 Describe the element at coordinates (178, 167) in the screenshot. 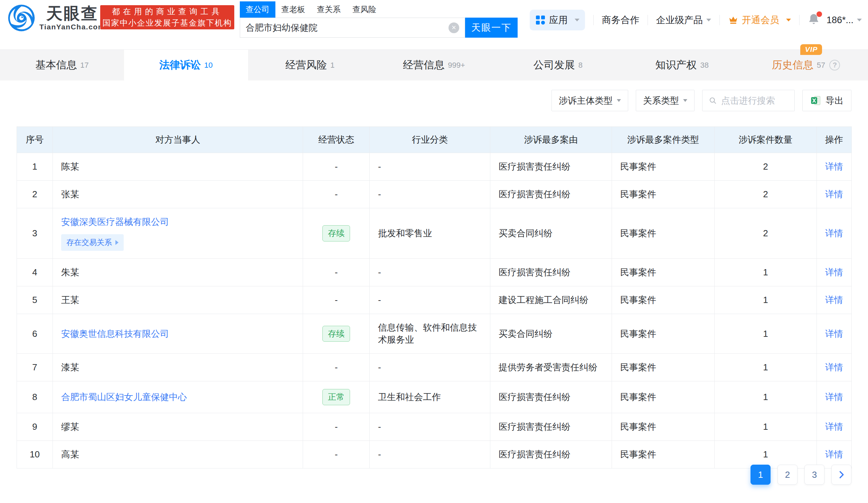

I see `cell-party: 陈某` at that location.